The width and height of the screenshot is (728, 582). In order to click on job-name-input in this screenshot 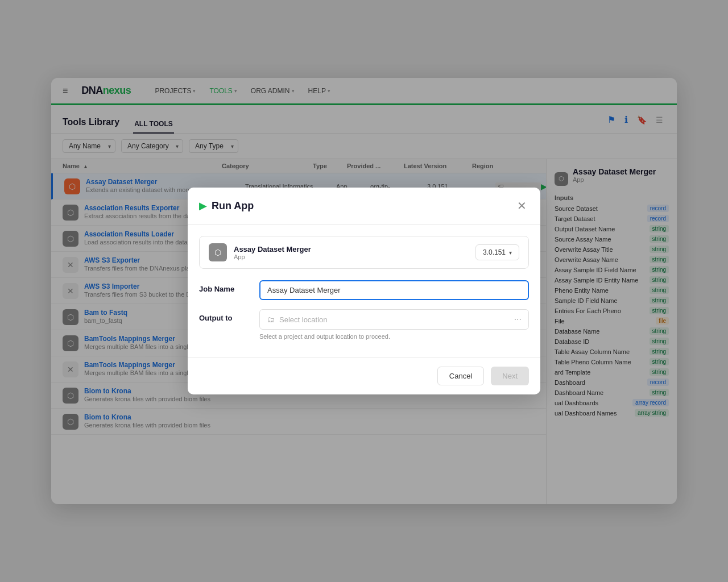, I will do `click(394, 290)`.